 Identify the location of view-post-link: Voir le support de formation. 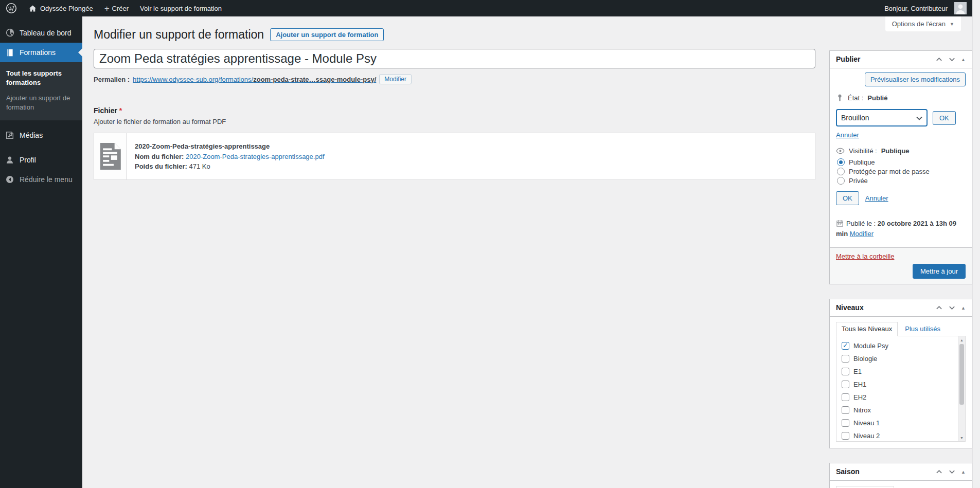
(181, 8).